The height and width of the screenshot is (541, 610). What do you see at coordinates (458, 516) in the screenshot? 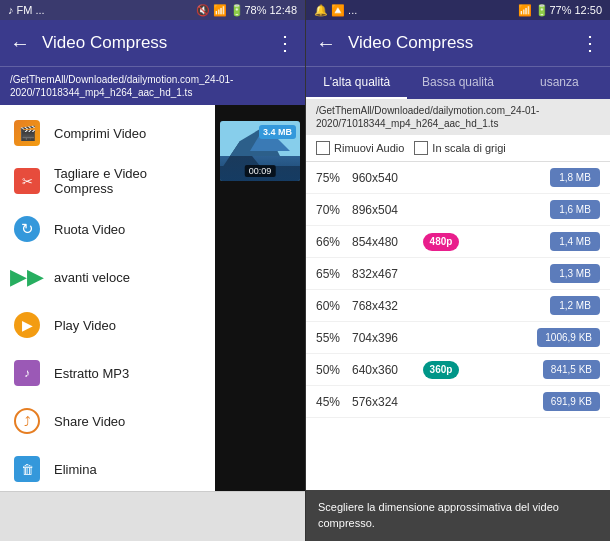
I see `tooltip-bar: Scegliere la dimensione approssimativa d…` at bounding box center [458, 516].